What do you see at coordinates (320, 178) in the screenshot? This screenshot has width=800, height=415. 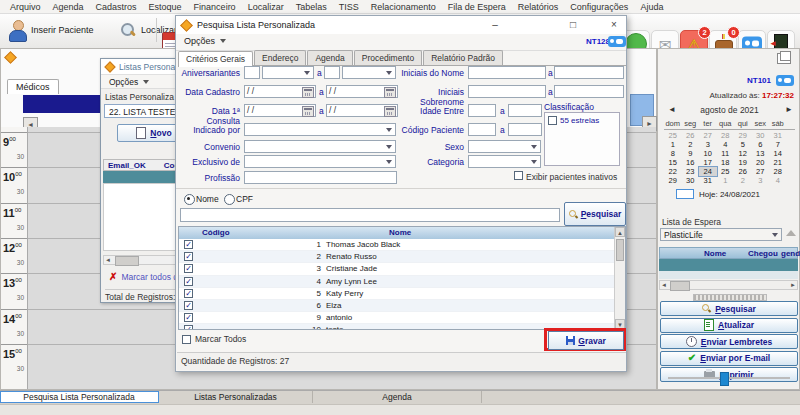 I see `profissao-input` at bounding box center [320, 178].